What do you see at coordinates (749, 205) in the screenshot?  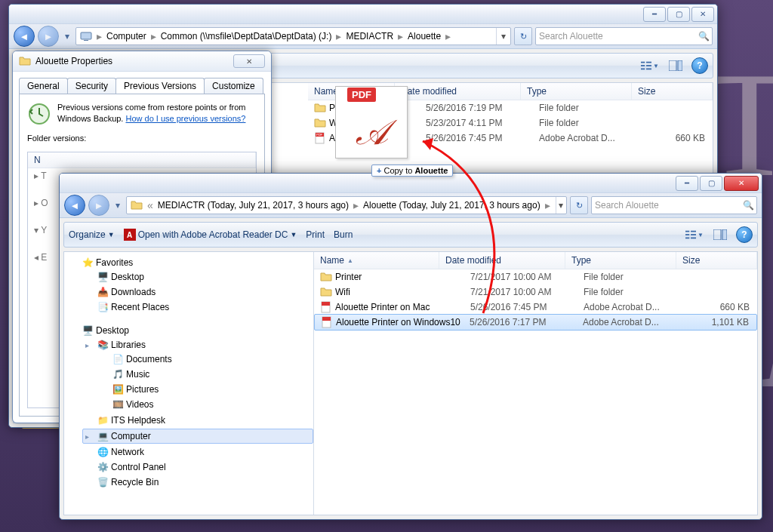 I see `search-icon: 🔍` at bounding box center [749, 205].